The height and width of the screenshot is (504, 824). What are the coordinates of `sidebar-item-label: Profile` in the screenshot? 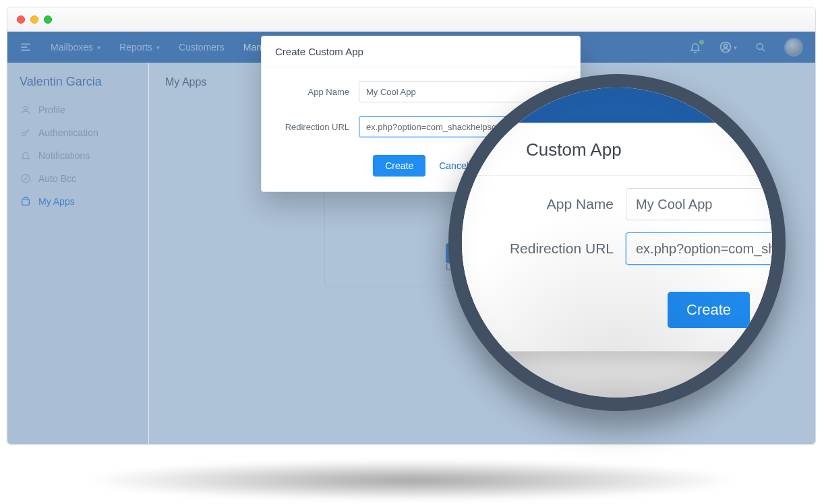 It's located at (52, 110).